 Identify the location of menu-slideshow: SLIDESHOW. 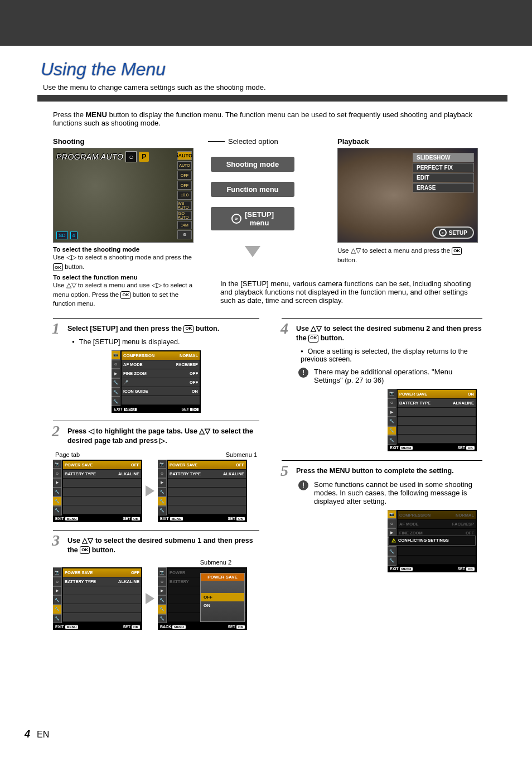
(443, 157).